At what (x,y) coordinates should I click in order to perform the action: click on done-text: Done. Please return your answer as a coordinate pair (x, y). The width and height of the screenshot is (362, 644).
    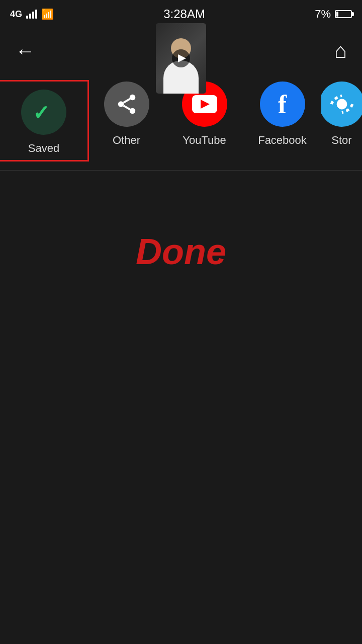
    Looking at the image, I should click on (181, 252).